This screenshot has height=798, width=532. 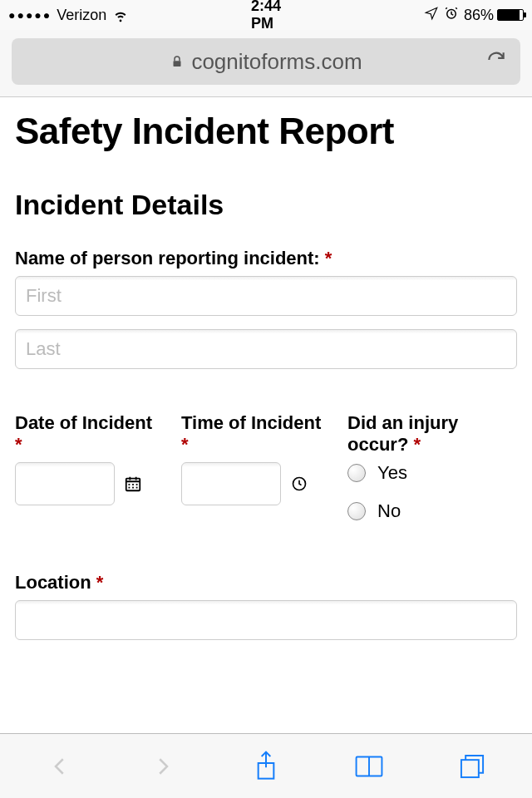 I want to click on tabs-button, so click(x=472, y=766).